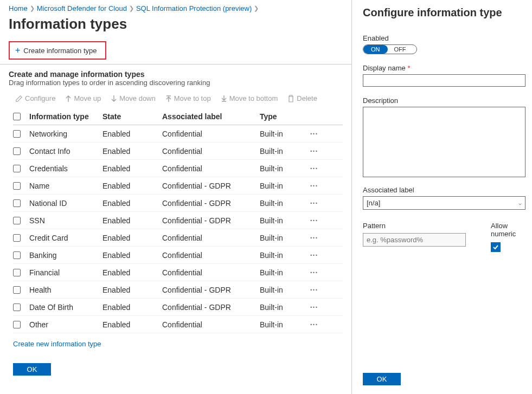 This screenshot has width=532, height=394. What do you see at coordinates (178, 273) in the screenshot?
I see `table-row: FinancialEnabledConfidentialBuilt-in···` at bounding box center [178, 273].